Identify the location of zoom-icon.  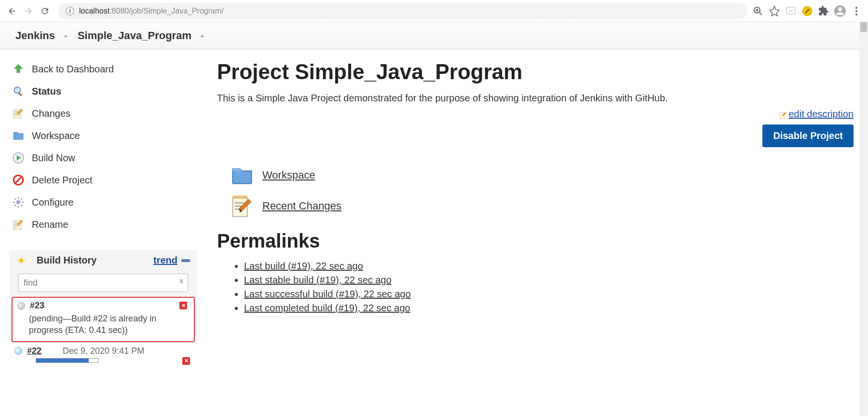
(758, 11).